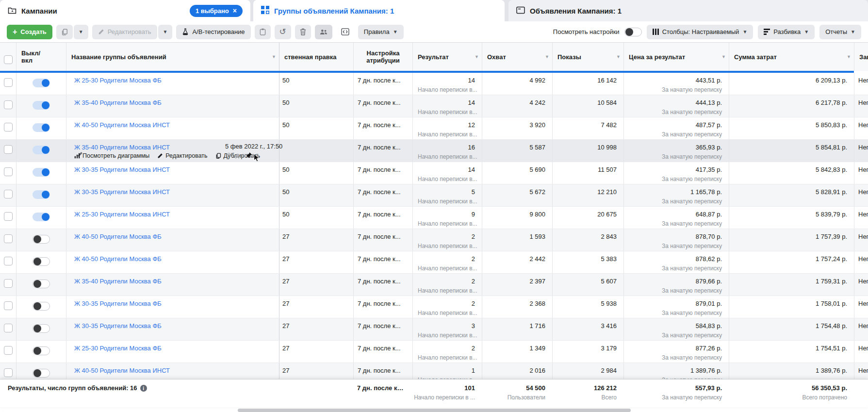 The width and height of the screenshot is (868, 412). I want to click on horizontal-scrollbar, so click(434, 411).